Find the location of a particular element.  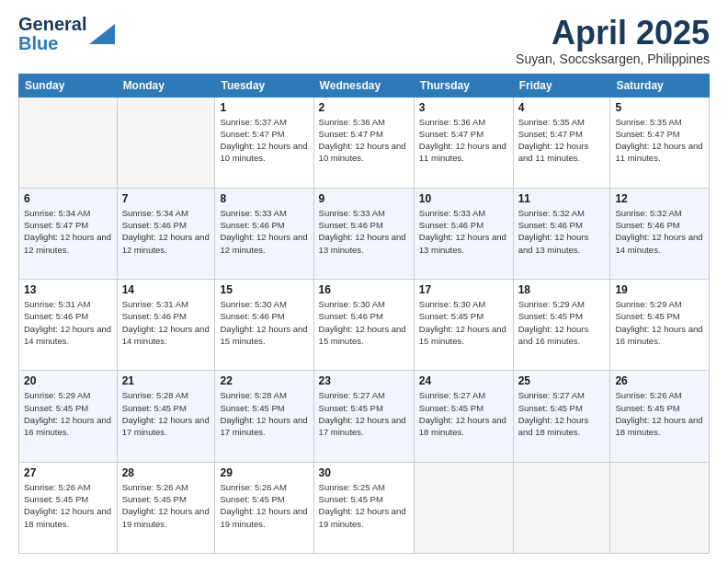

table-row: 4Sunrise: 5:35 AM Sunset: 5:47 PM Daylig… is located at coordinates (562, 142).